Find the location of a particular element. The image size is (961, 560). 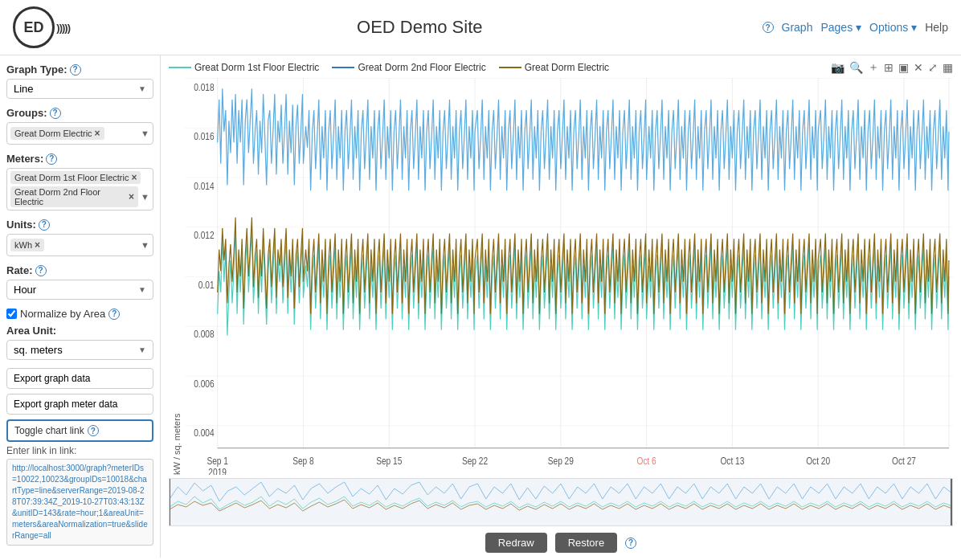

export-graph-meter-data-button: Export graph meter data is located at coordinates (80, 404).